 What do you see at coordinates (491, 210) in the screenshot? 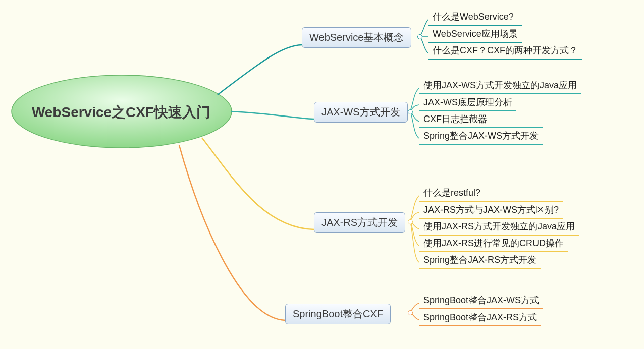
I see `leaf-item: JAX-RS方式与JAX-WS方式区别?` at bounding box center [491, 210].